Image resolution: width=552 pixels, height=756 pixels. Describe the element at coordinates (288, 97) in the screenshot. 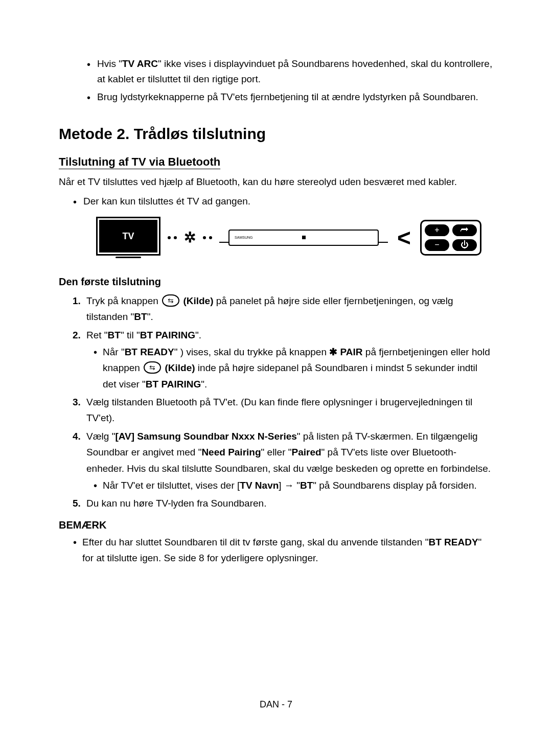

I see `text: Brug lydstyrkeknapperne på TV'ets fjernb…` at that location.